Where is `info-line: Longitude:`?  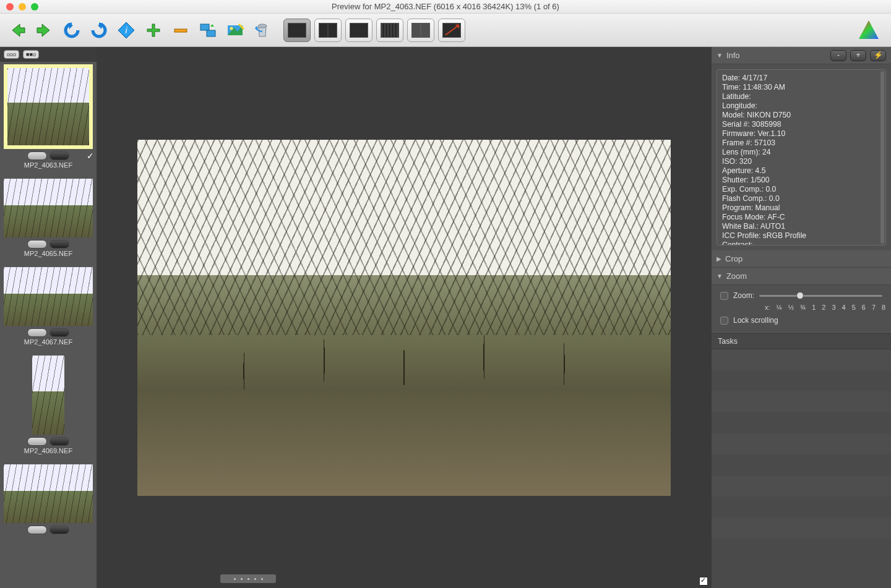
info-line: Longitude: is located at coordinates (801, 106).